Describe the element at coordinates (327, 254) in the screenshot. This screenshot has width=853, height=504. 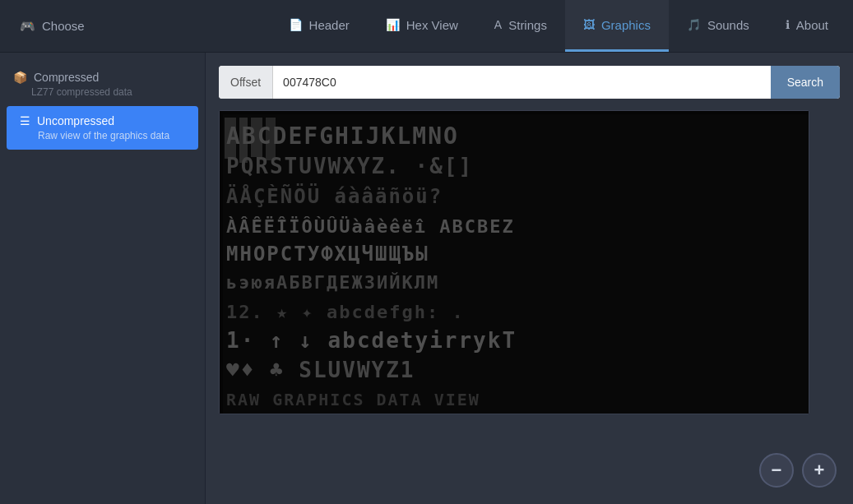
I see `svg-text: МНОРСТУФХЦЧШЩЪЫ` at that location.